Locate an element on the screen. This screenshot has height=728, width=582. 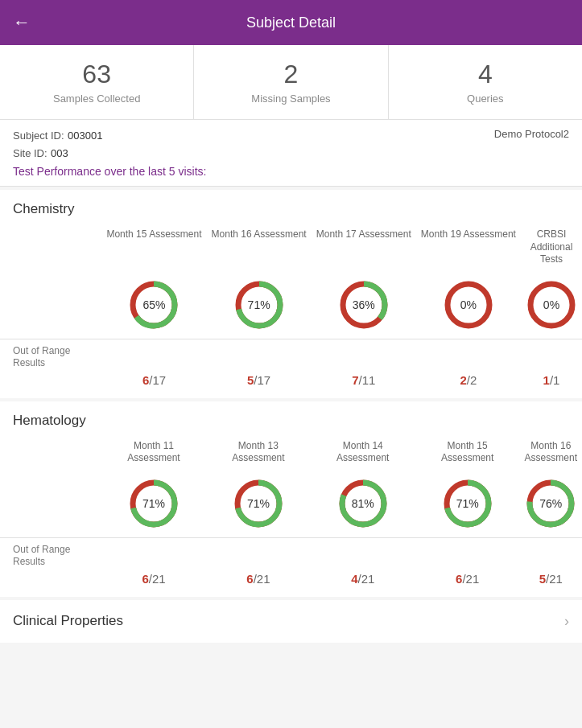
hematology-donut-1: 71% is located at coordinates (154, 505).